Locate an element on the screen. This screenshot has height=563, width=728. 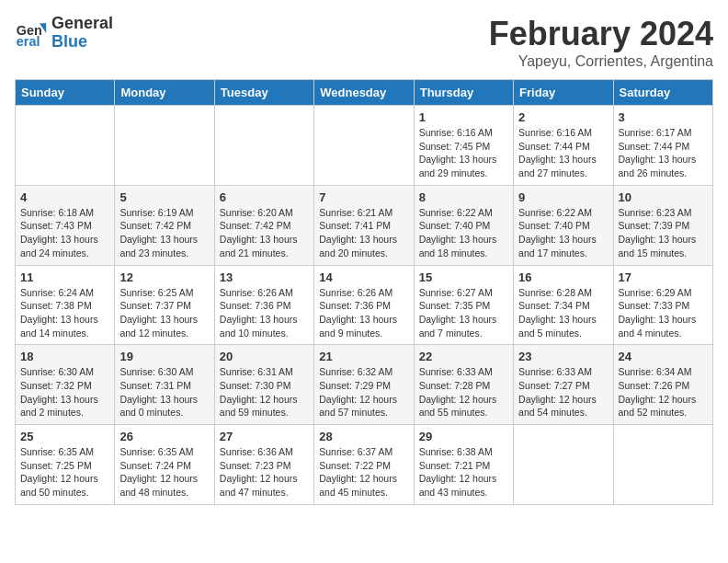
day-info: Sunrise: 6:28 AM Sunset: 7:34 PM Dayligh… is located at coordinates (563, 313).